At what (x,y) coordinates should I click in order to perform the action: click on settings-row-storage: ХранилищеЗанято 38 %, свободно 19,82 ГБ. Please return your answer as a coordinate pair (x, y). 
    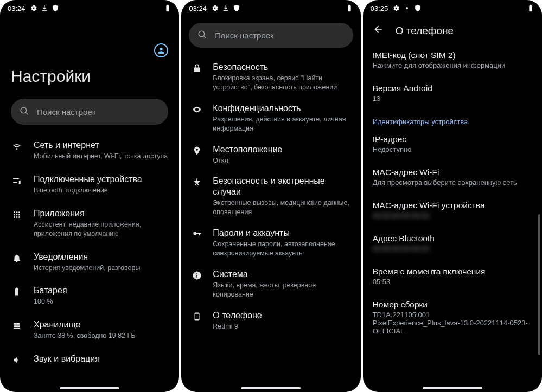
    Looking at the image, I should click on (90, 330).